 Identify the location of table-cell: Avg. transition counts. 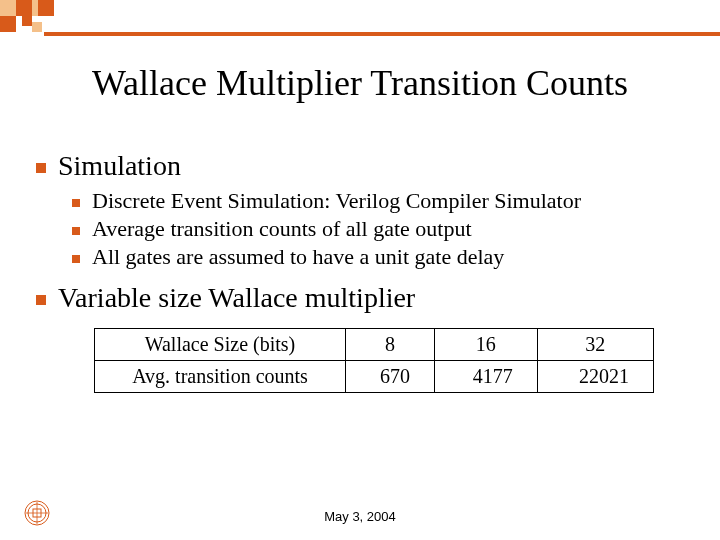
(220, 377).